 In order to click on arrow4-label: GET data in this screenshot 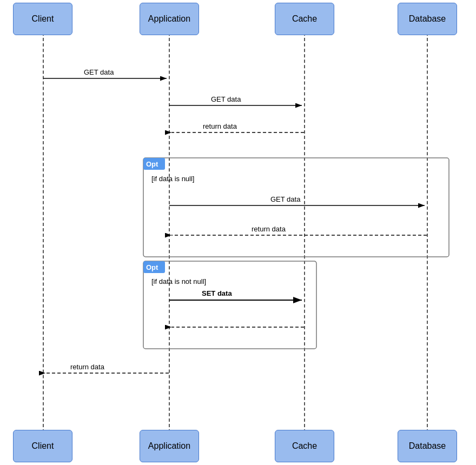, I will do `click(286, 199)`.